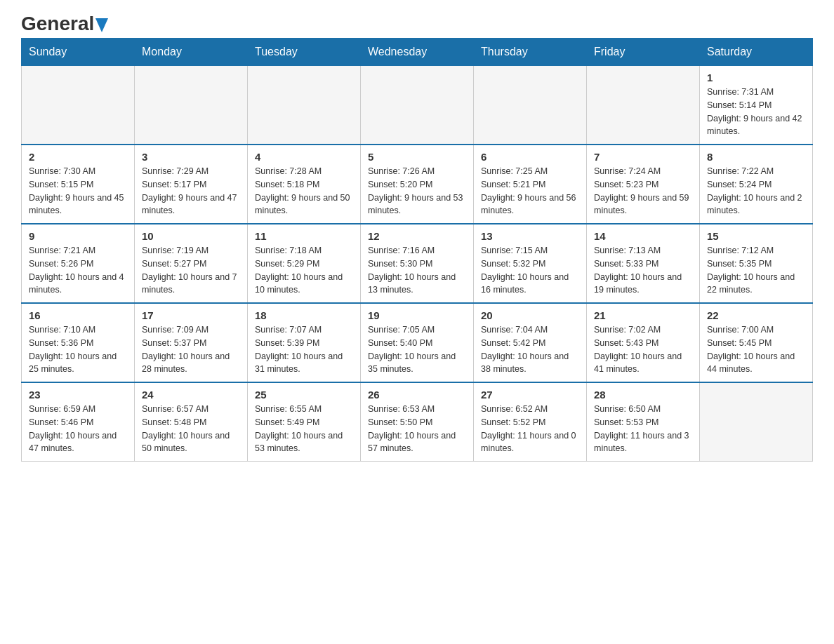 The width and height of the screenshot is (834, 644). What do you see at coordinates (79, 184) in the screenshot?
I see `calendar-day-cell: 2Sunrise: 7:30 AM Sunset: 5:15 PM Daylig…` at bounding box center [79, 184].